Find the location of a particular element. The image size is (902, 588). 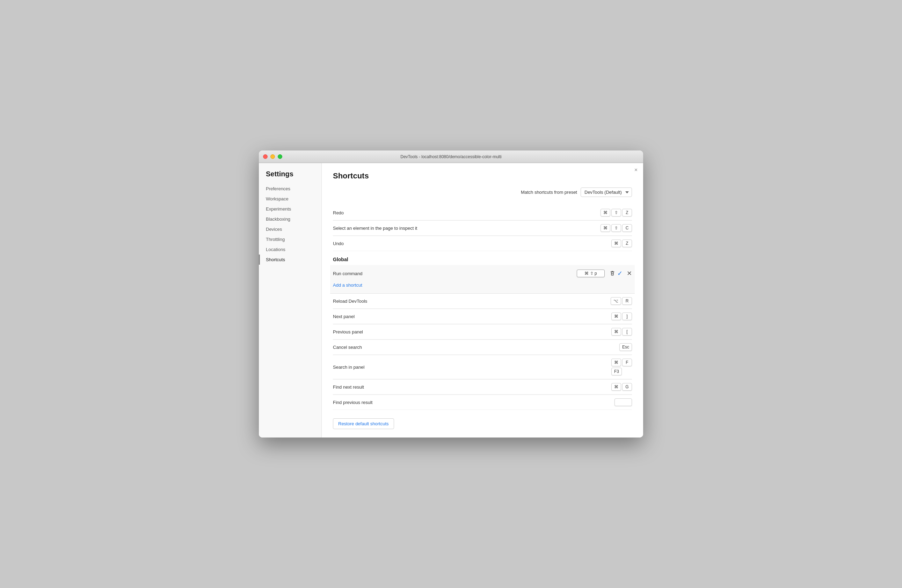

close-button: × is located at coordinates (636, 170).